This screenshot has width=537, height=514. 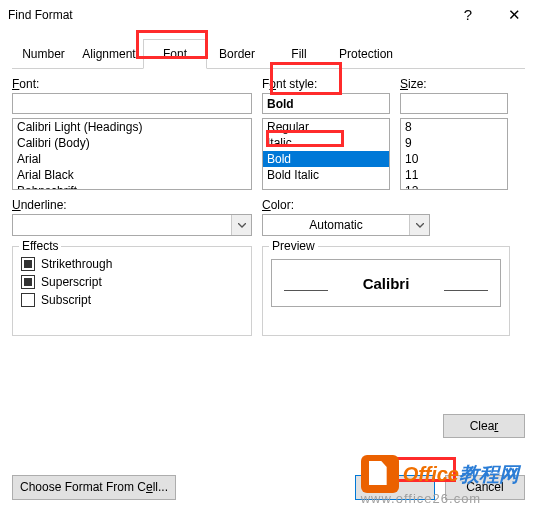 What do you see at coordinates (132, 84) in the screenshot?
I see `font-label: Font:` at bounding box center [132, 84].